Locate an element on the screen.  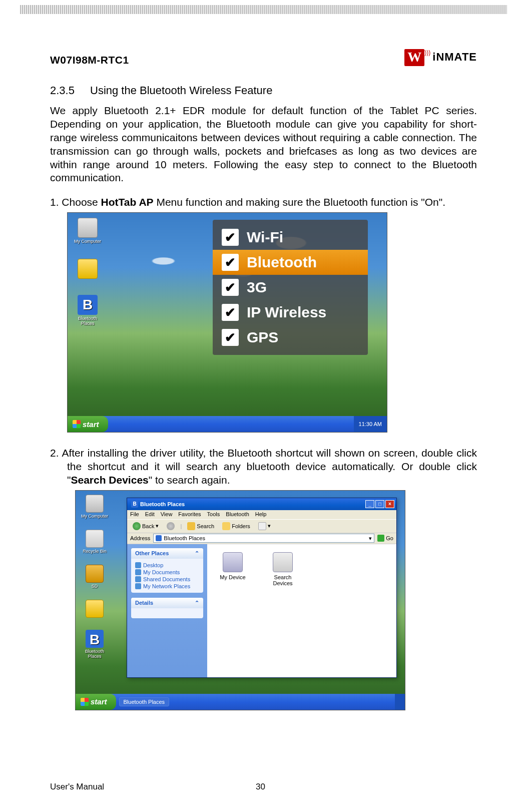
back-button: Back ▾ is located at coordinates (146, 526).